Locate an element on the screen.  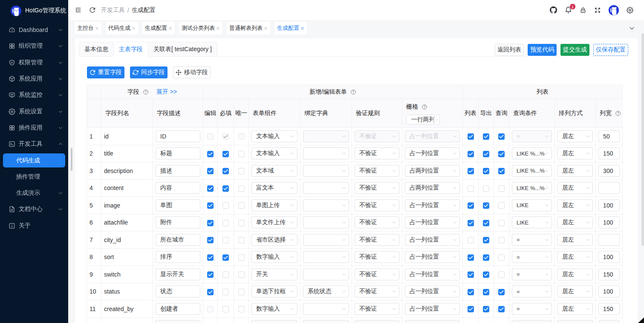
settings-gear-icon is located at coordinates (630, 10).